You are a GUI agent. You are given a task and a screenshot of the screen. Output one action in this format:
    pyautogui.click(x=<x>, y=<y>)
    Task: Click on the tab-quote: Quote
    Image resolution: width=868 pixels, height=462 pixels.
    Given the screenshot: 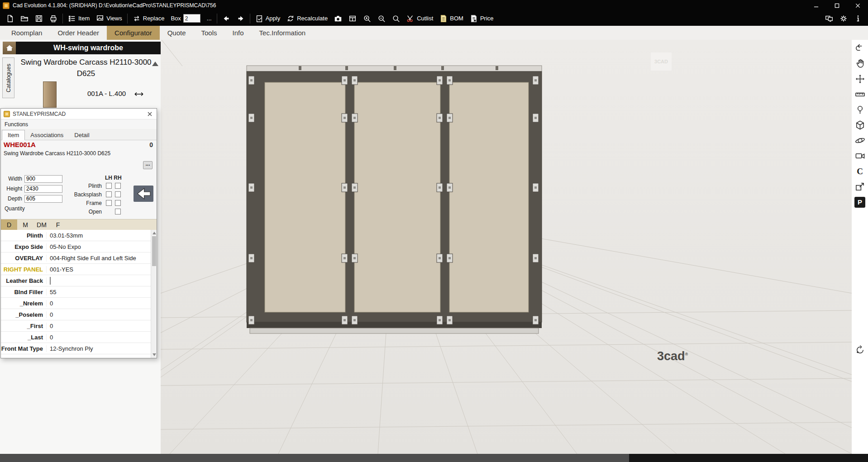 What is the action you would take?
    pyautogui.click(x=176, y=33)
    